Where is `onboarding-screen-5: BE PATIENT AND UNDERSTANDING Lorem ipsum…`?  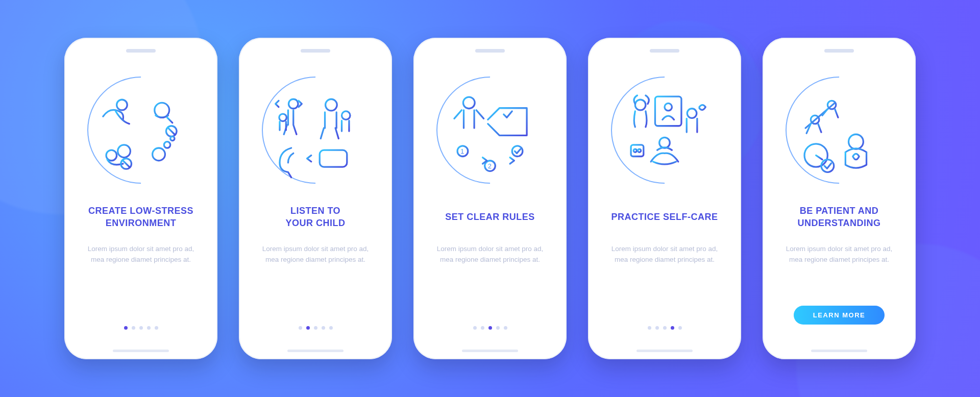
onboarding-screen-5: BE PATIENT AND UNDERSTANDING Lorem ipsum… is located at coordinates (839, 198).